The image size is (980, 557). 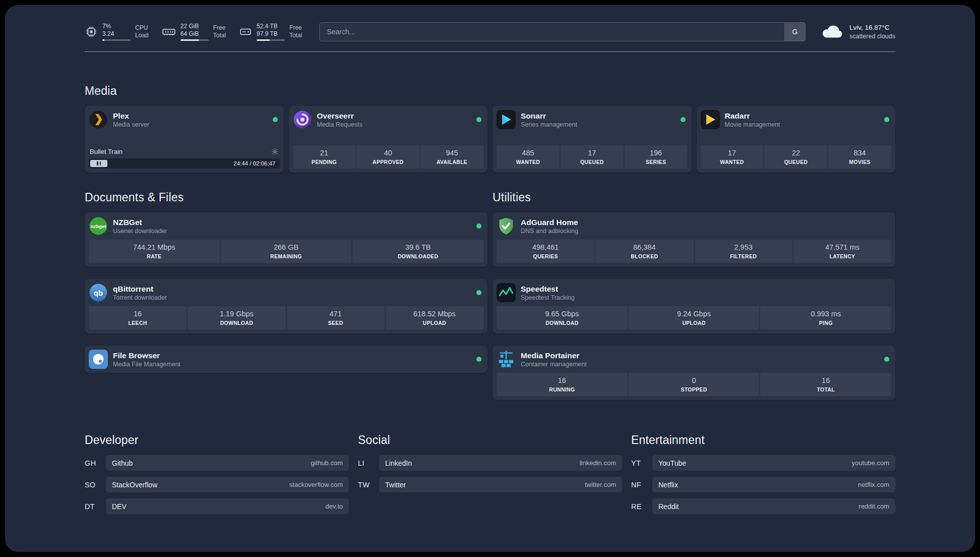 What do you see at coordinates (452, 157) in the screenshot?
I see `stat-available: 945 AVAILABLE` at bounding box center [452, 157].